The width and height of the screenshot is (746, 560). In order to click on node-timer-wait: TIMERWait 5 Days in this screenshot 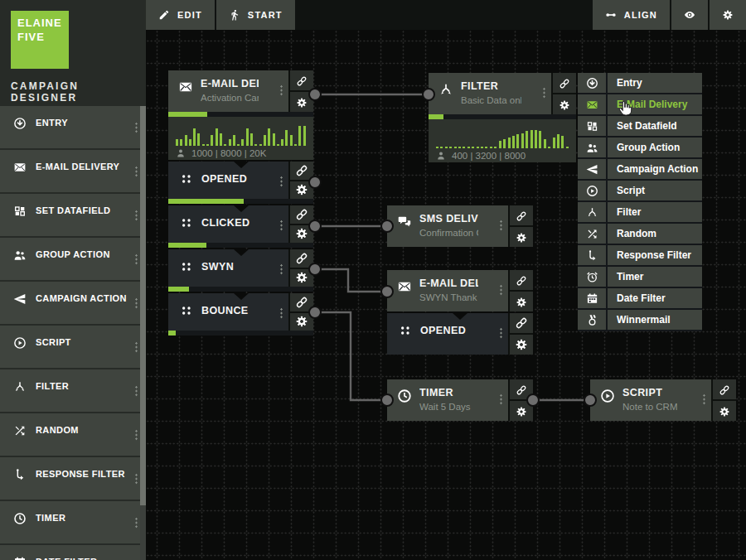, I will do `click(460, 400)`.